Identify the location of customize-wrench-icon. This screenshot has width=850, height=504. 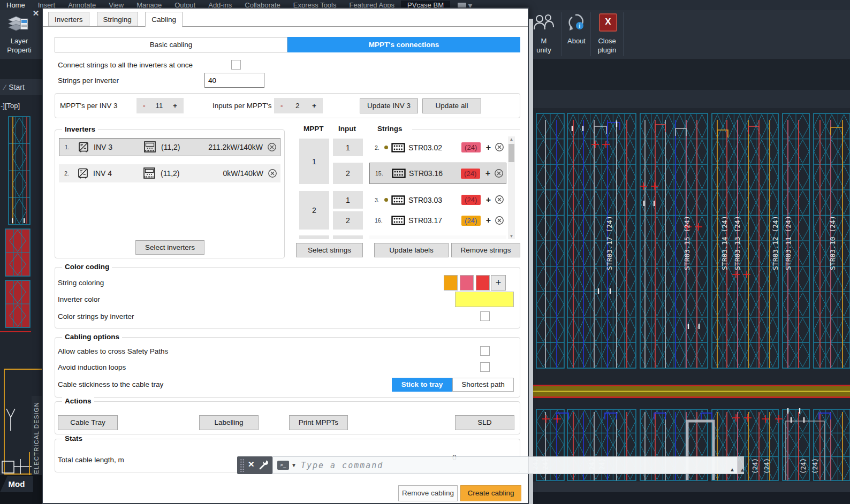
(264, 465).